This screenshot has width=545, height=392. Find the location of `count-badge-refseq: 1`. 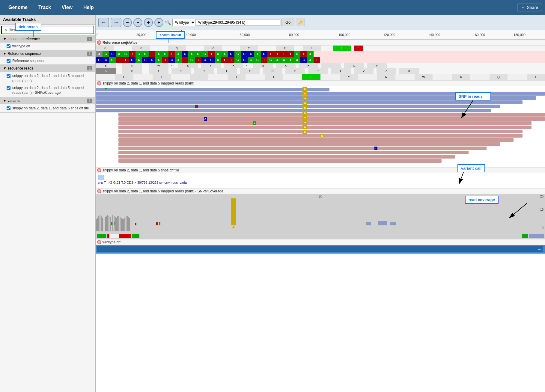

count-badge-refseq: 1 is located at coordinates (90, 54).